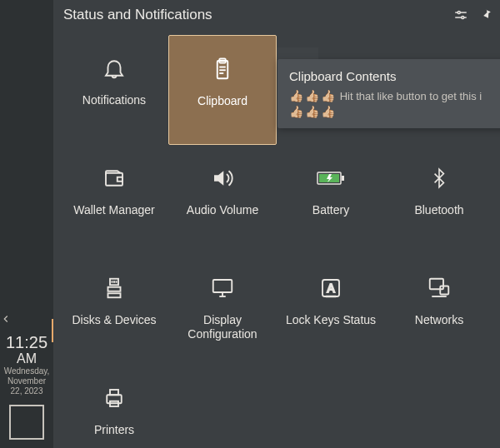 The width and height of the screenshot is (500, 448). What do you see at coordinates (114, 178) in the screenshot?
I see `wallet-icon` at bounding box center [114, 178].